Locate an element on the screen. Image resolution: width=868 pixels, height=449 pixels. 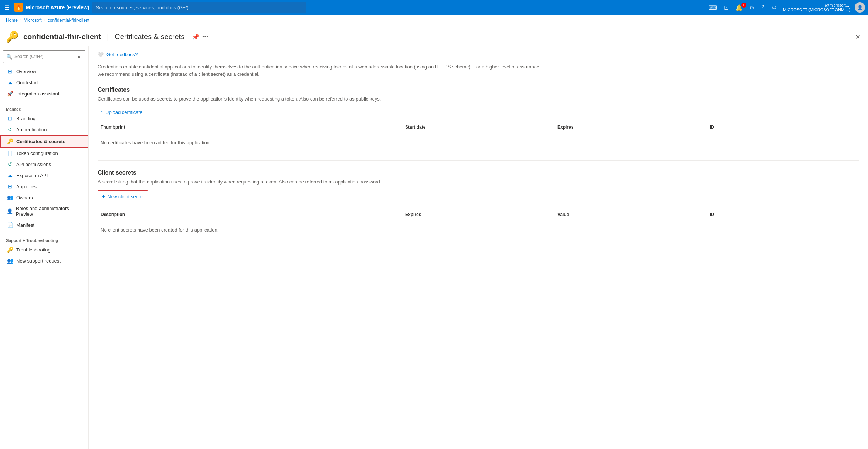
owners-icon: 👥 is located at coordinates (10, 198).